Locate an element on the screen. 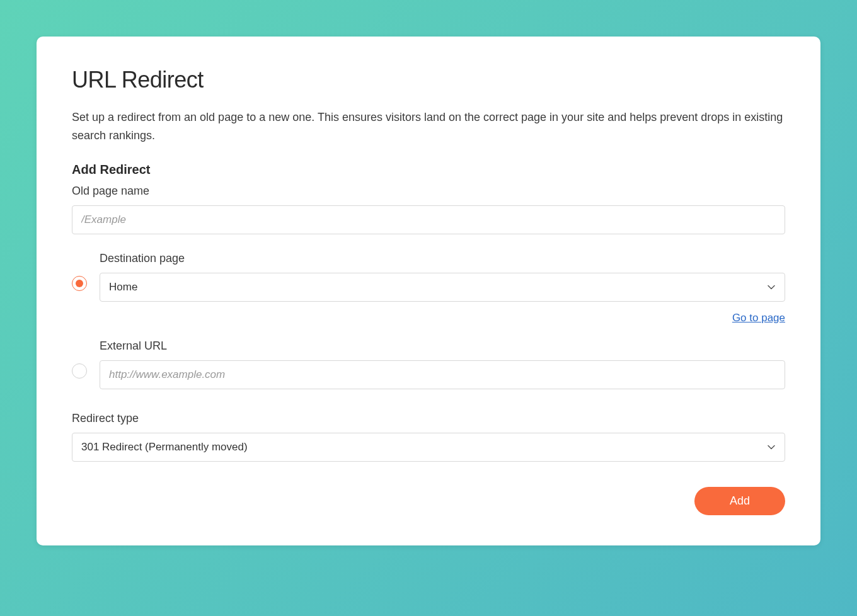  page-description: Set up a redirect from an old page to a … is located at coordinates (428, 127).